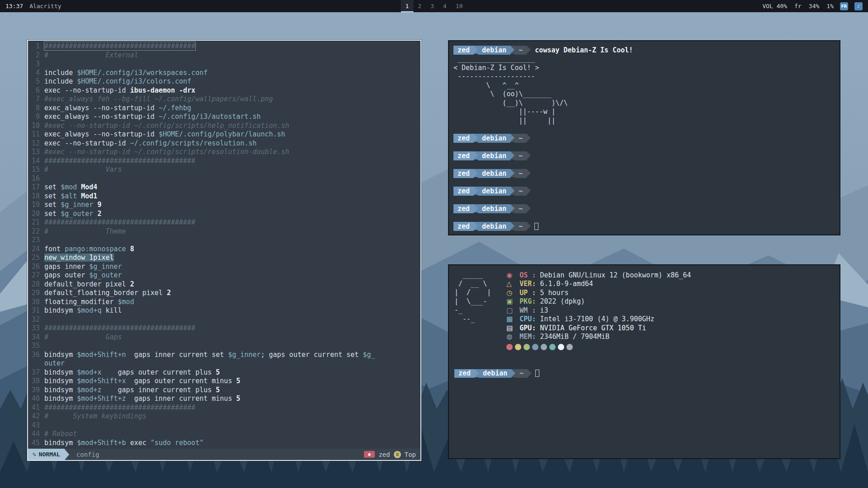 The height and width of the screenshot is (488, 868). Describe the element at coordinates (83, 170) in the screenshot. I see `line-text: # Vars` at that location.